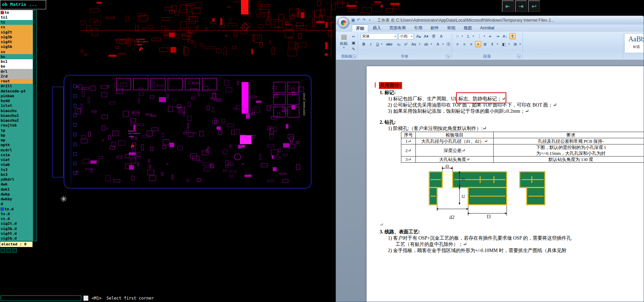 The width and height of the screenshot is (644, 302). I want to click on layer-row-ss: ss, so click(17, 52).